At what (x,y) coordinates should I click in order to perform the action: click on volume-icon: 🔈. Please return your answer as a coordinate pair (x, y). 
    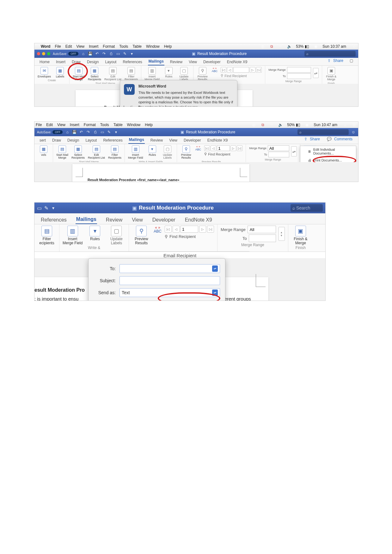
    Looking at the image, I should click on (280, 125).